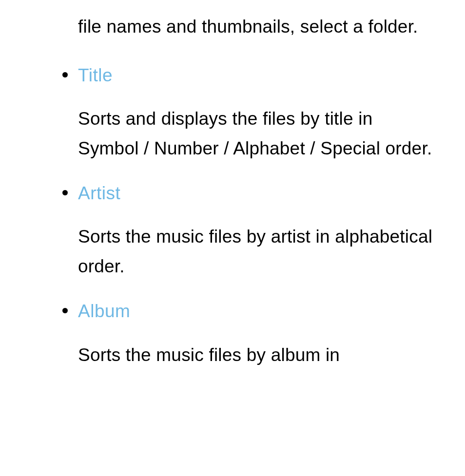 The image size is (465, 476). I want to click on list-item-body: Sorts the music files by album in, so click(258, 355).